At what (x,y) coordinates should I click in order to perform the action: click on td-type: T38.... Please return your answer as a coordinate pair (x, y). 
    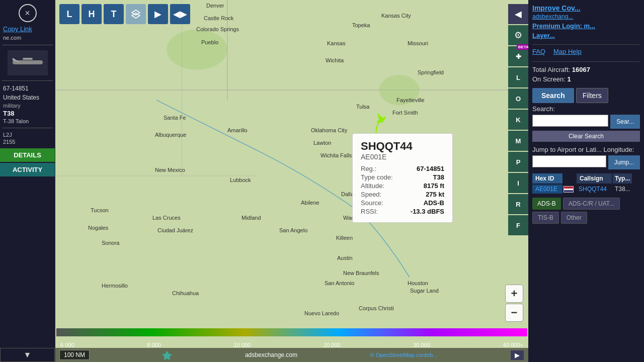
    Looking at the image, I should click on (623, 189).